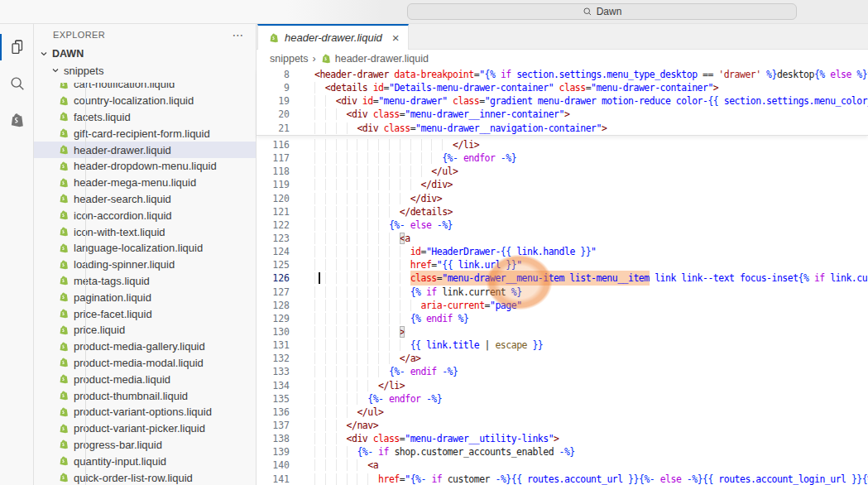 The height and width of the screenshot is (485, 868). What do you see at coordinates (273, 358) in the screenshot?
I see `line-number: 132` at bounding box center [273, 358].